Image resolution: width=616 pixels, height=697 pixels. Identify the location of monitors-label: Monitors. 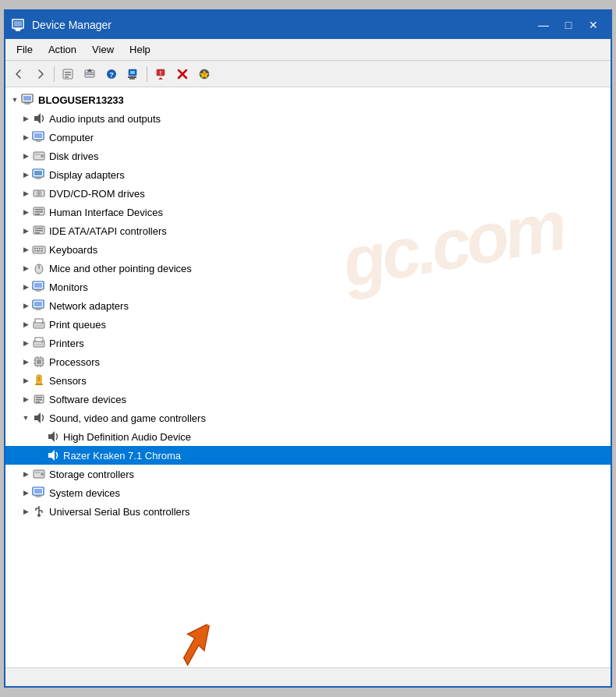
(69, 287).